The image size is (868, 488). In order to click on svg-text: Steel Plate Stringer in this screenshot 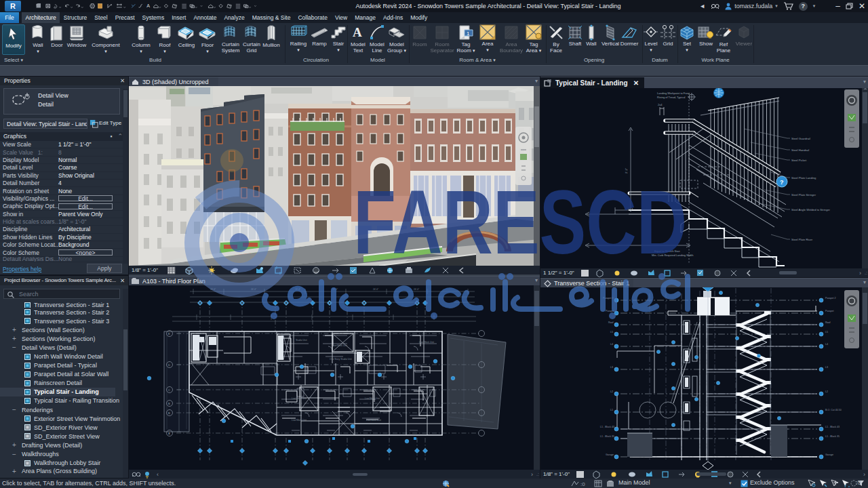, I will do `click(804, 195)`.